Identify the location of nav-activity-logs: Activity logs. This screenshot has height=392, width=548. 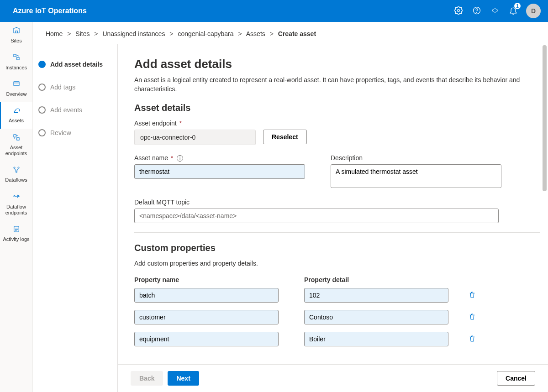
(16, 234).